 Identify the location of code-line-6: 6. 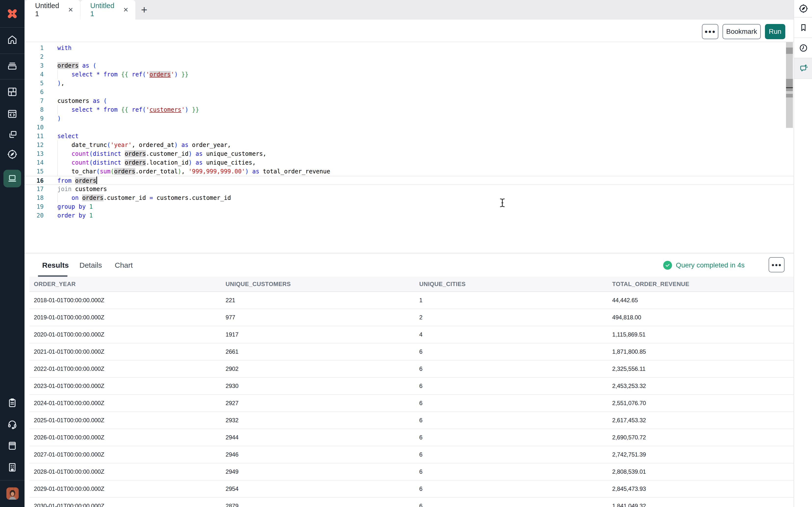
(409, 92).